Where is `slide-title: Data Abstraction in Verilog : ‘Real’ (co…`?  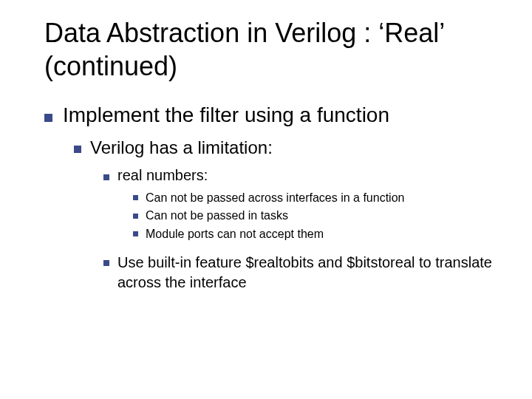
slide-title: Data Abstraction in Verilog : ‘Real’ (co… is located at coordinates (273, 50).